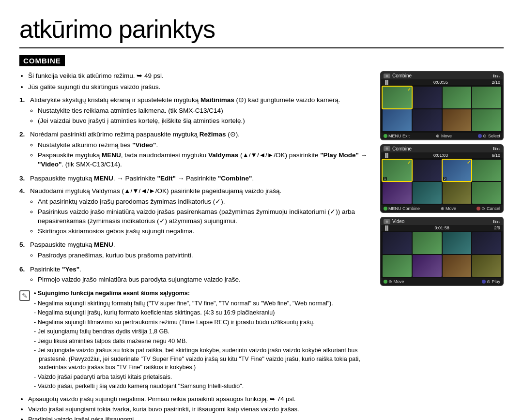  I want to click on step-4-sub-2: Pasirinkus vaizdo įrašo miniatiūrą vaizd…, so click(204, 217).